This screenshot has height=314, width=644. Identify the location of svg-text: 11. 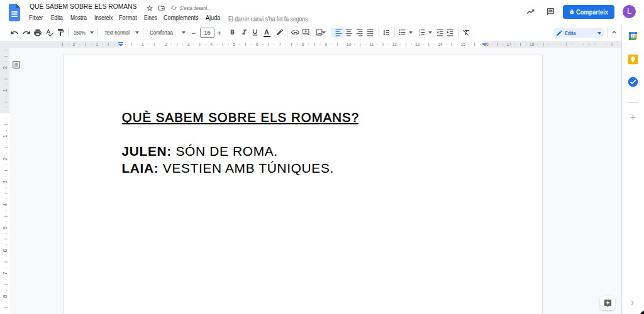
(371, 44).